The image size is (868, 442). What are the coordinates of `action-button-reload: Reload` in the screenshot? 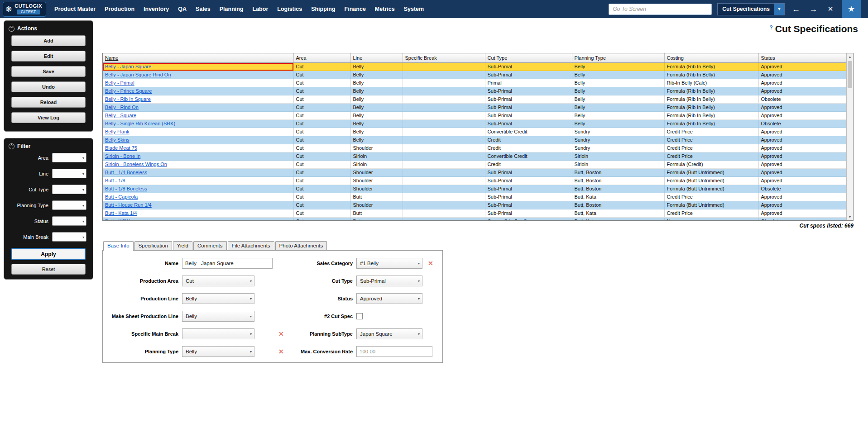 It's located at (48, 102).